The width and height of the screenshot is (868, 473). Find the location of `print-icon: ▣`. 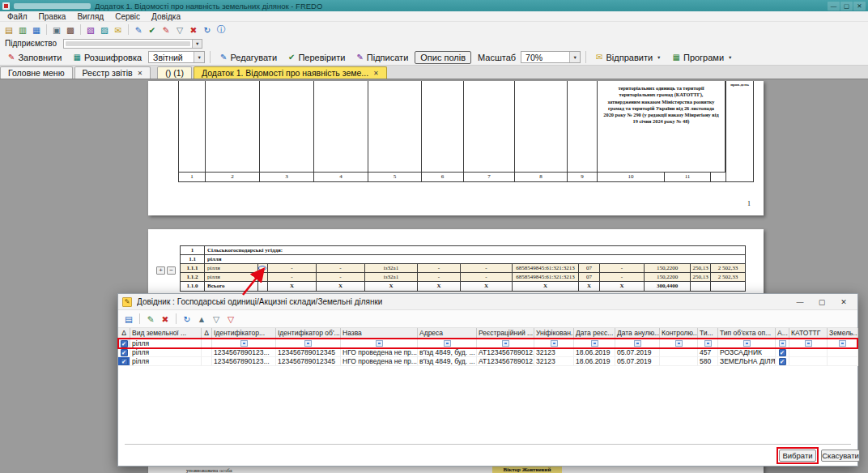

print-icon: ▣ is located at coordinates (57, 30).